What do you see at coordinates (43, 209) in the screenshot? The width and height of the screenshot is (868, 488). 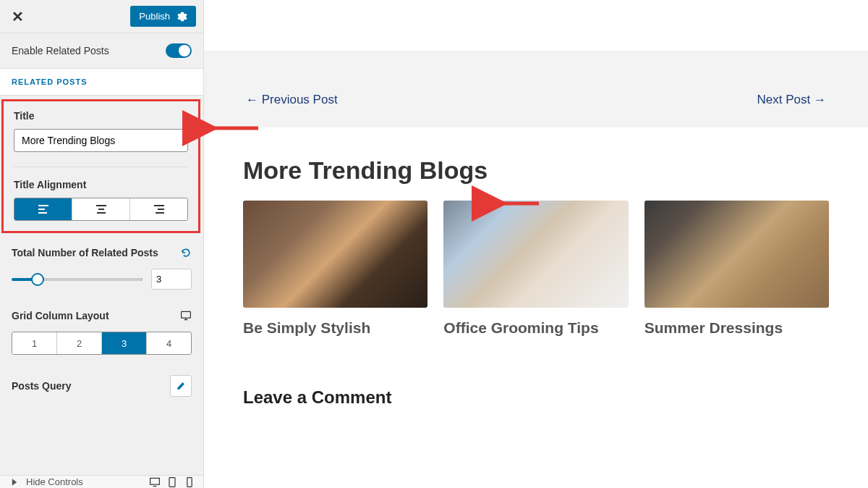 I see `align-left-icon` at bounding box center [43, 209].